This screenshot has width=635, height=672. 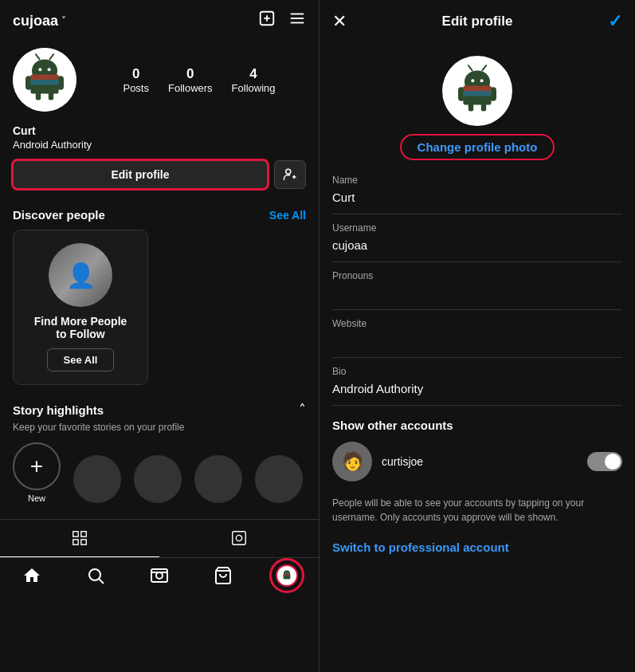 I want to click on tab-grid, so click(x=80, y=539).